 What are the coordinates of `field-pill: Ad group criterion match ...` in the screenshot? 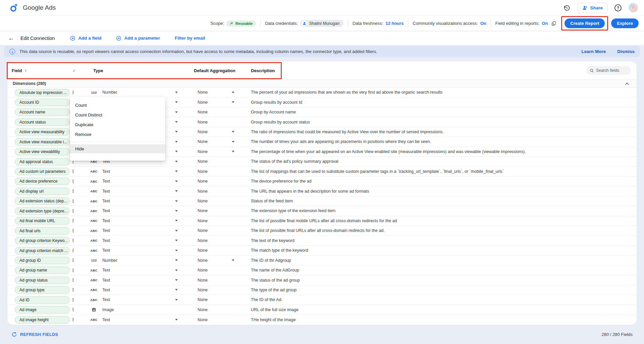 It's located at (42, 251).